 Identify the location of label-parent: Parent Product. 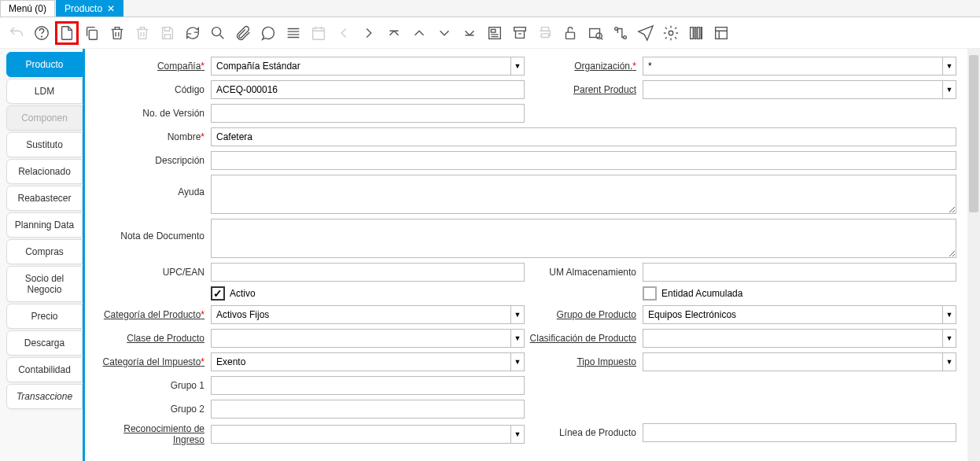
(584, 90).